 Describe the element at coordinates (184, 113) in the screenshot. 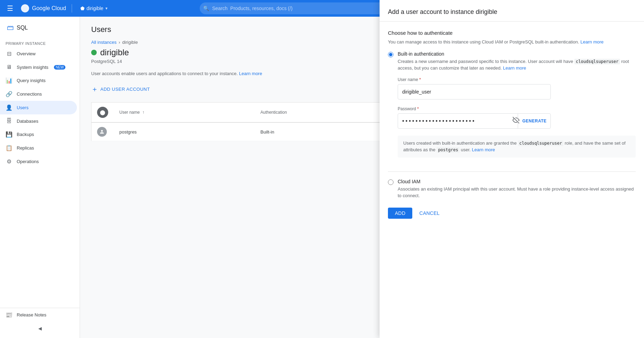

I see `col-header-username: User name ↑` at that location.